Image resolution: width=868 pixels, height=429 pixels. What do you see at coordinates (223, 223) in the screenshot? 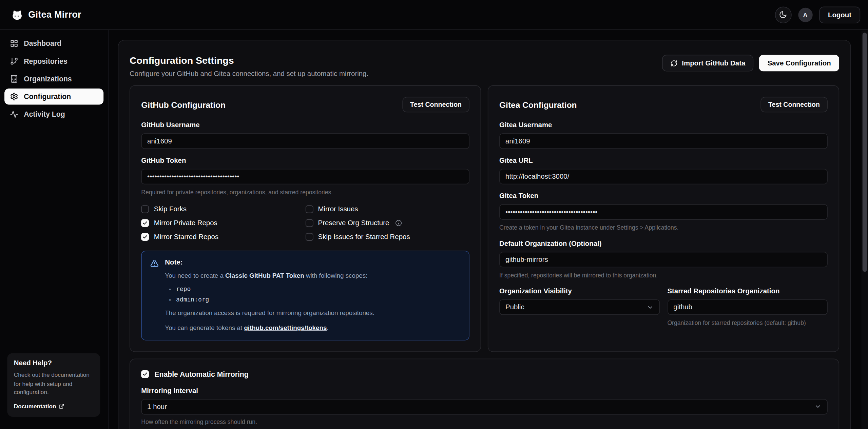
I see `checkbox-mirror-private-repos: Mirror Private Repos` at bounding box center [223, 223].